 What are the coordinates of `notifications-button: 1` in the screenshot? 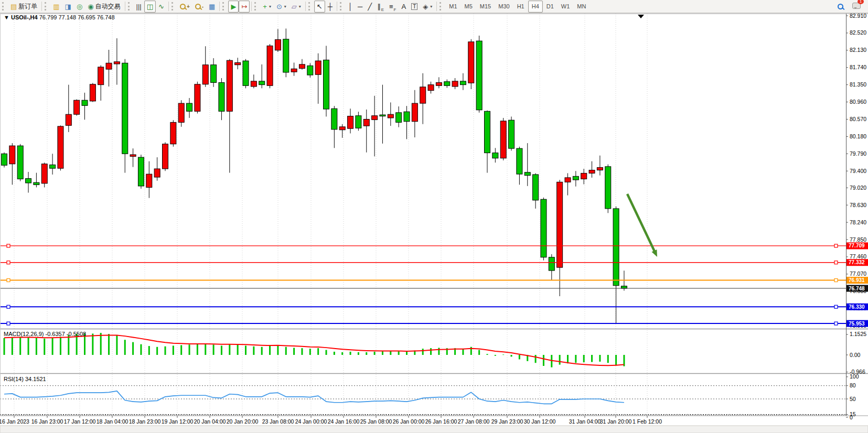 It's located at (856, 6).